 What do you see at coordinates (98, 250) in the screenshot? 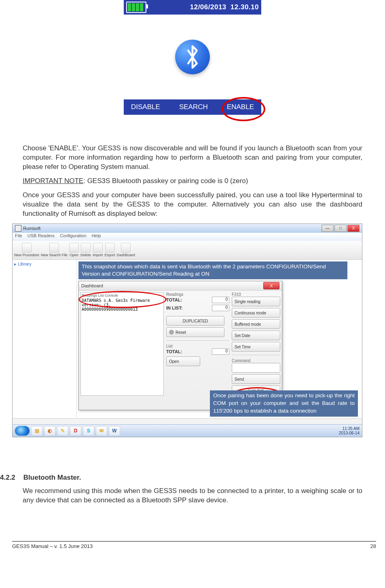
I see `tb-import: Import` at bounding box center [98, 250].